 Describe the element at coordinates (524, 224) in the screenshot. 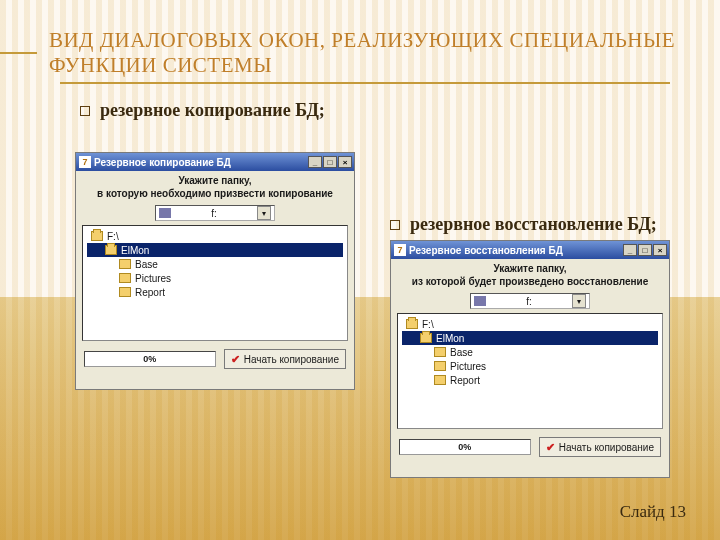

I see `bullet-restore: резервное восстановление БД;` at that location.